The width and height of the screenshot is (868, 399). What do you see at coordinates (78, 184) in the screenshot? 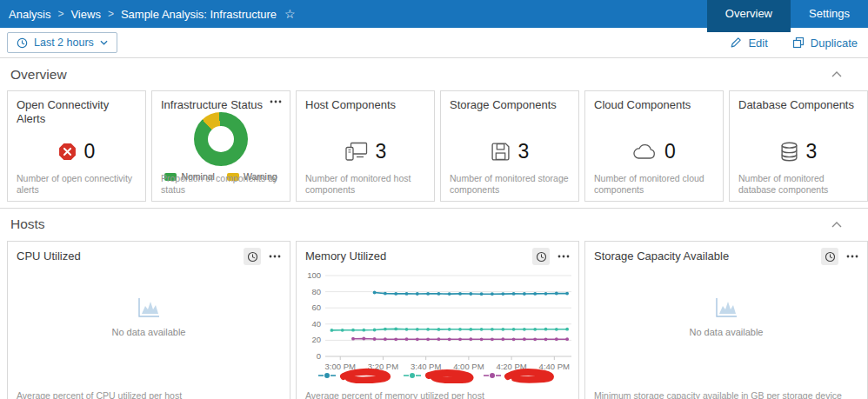
I see `card-footer: Number of open connectivity alerts` at bounding box center [78, 184].